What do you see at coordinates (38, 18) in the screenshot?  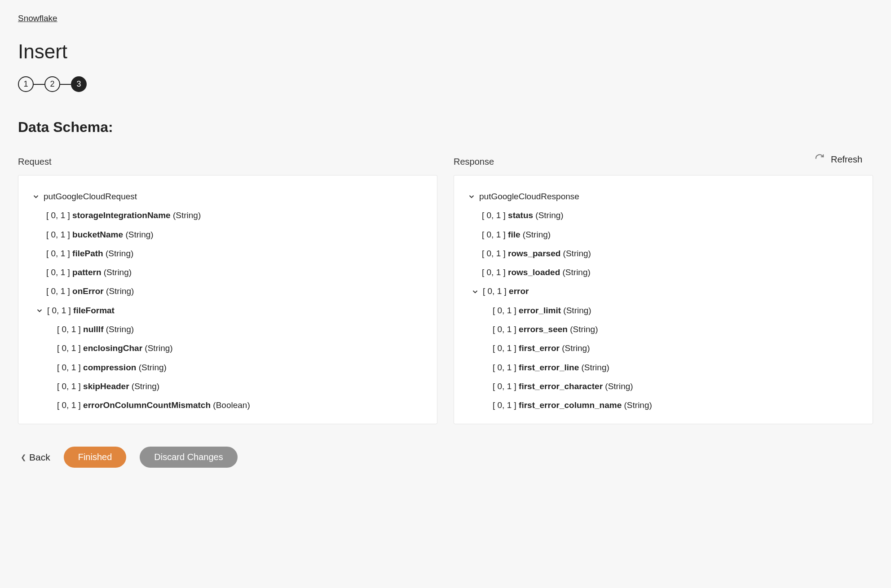 I see `breadcrumb-snowflake: Snowflake` at bounding box center [38, 18].